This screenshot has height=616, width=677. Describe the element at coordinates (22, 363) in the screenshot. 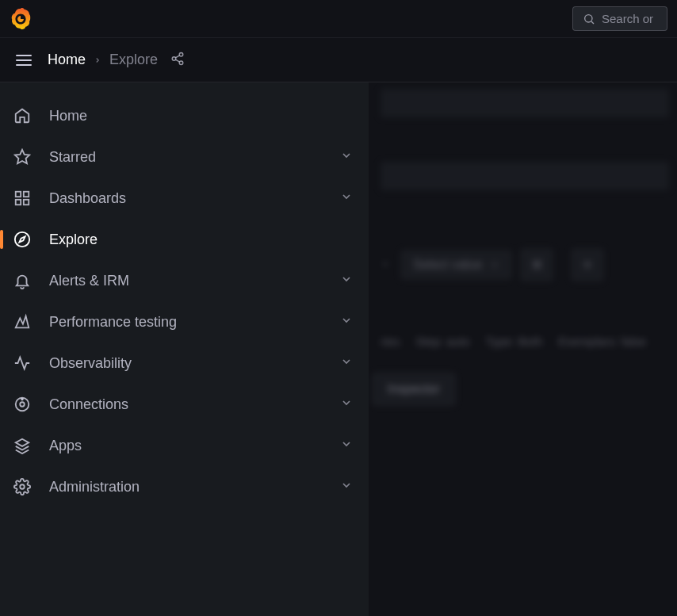

I see `activity-icon` at that location.